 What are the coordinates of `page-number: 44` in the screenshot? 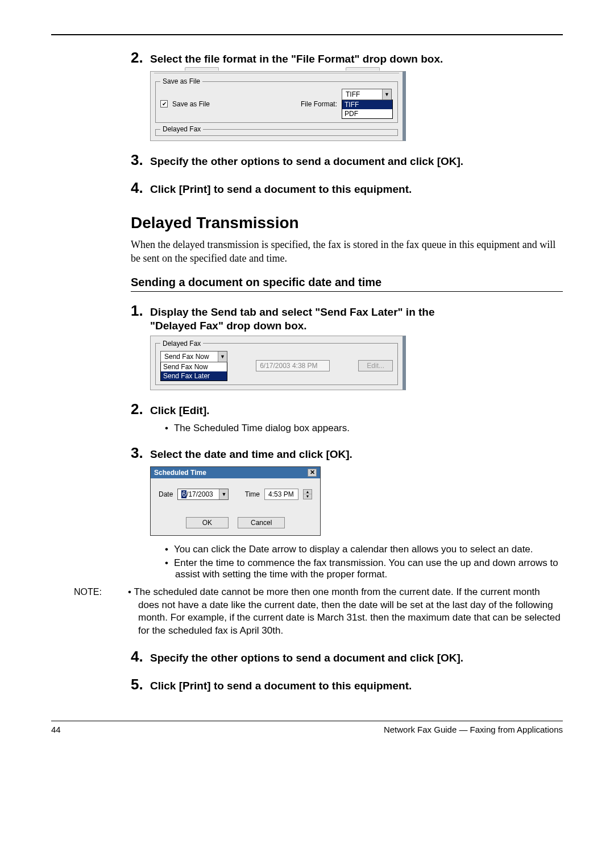 It's located at (56, 729).